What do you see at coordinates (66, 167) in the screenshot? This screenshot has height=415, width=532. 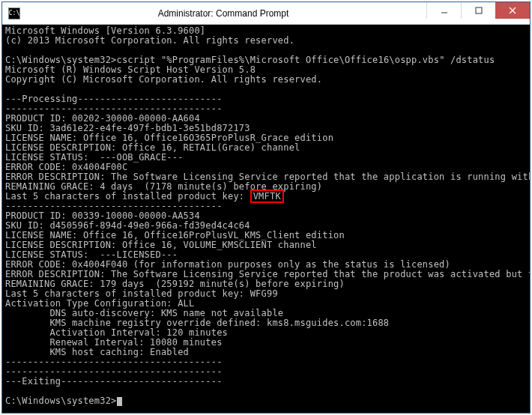 I see `line: ERROR CODE: 0x4004F00C` at bounding box center [66, 167].